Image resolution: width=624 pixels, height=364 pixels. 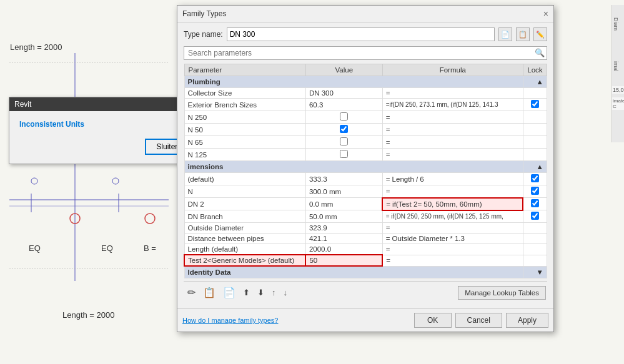 I want to click on lock-n250, so click(x=535, y=117).